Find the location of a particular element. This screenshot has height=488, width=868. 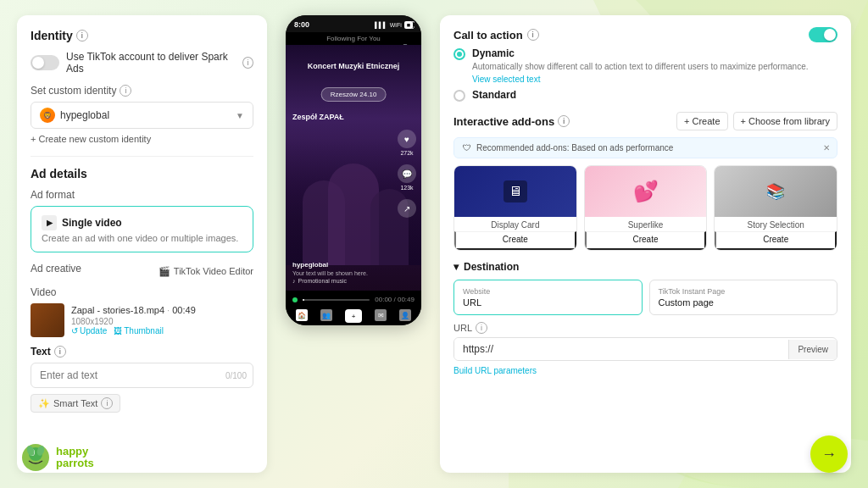

right-action-buttons: ♥ 272k 💬 123k ↗ is located at coordinates (407, 174).